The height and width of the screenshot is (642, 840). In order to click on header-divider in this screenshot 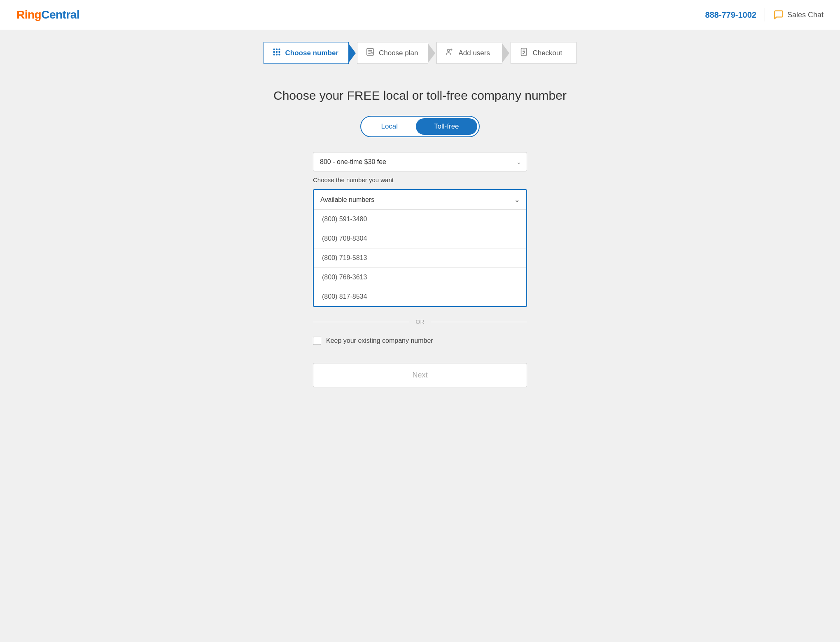, I will do `click(765, 15)`.